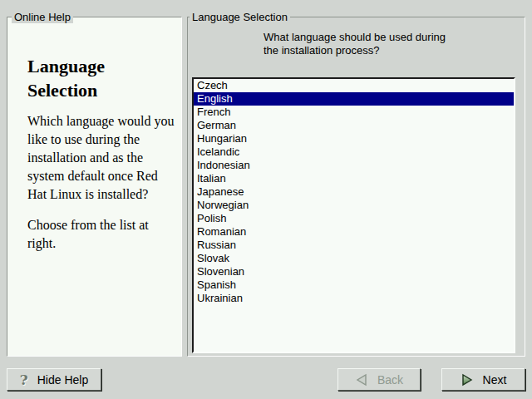 Image resolution: width=532 pixels, height=399 pixels. I want to click on help-paragraph: Which language would you like to use dur…, so click(102, 158).